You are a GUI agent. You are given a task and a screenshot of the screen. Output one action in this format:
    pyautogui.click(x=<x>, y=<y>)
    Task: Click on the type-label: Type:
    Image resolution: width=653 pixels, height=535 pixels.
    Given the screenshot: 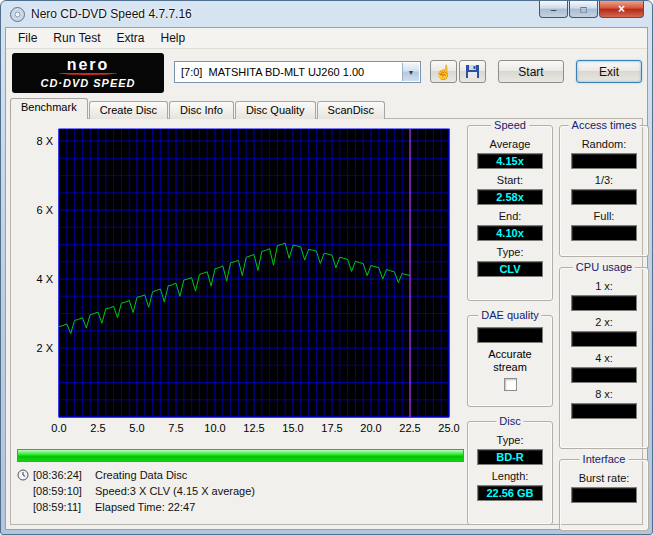 What is the action you would take?
    pyautogui.click(x=510, y=253)
    